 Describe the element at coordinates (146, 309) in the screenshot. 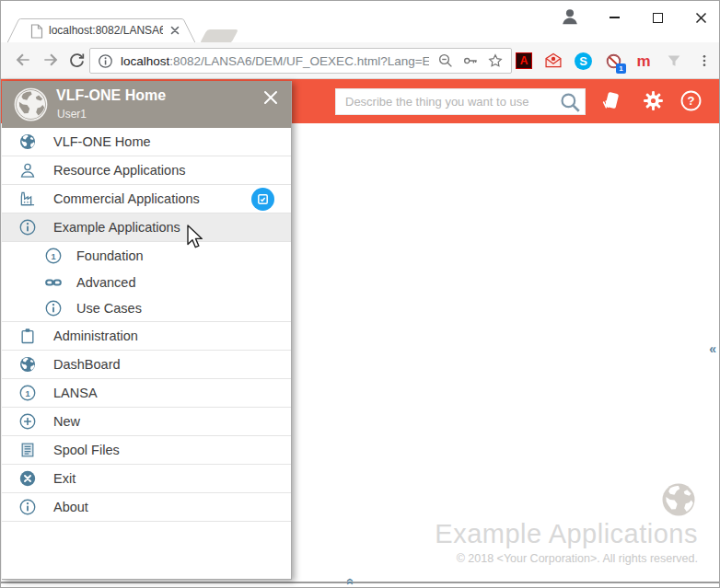

I see `sidebar-item-use-cases: Use Cases` at that location.